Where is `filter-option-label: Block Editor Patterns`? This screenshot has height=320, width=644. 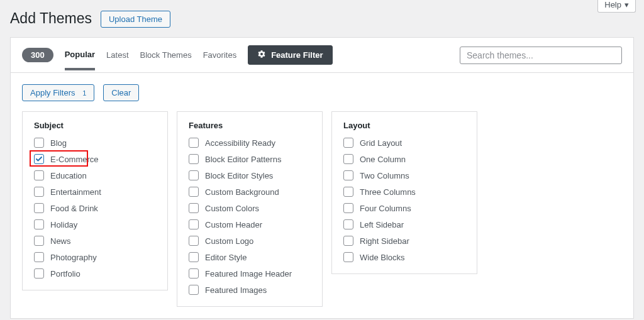
filter-option-label: Block Editor Patterns is located at coordinates (243, 160).